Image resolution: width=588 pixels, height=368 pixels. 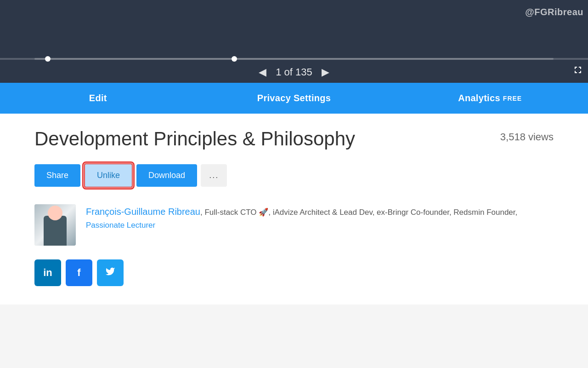 I want to click on analytics-button: Analytics FREE, so click(x=490, y=98).